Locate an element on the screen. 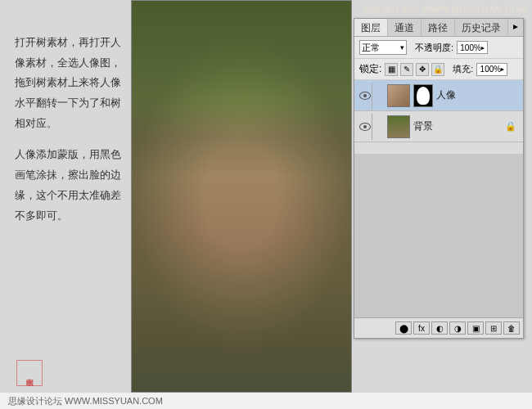 The image size is (532, 409). layer-name: 背景 is located at coordinates (458, 126).